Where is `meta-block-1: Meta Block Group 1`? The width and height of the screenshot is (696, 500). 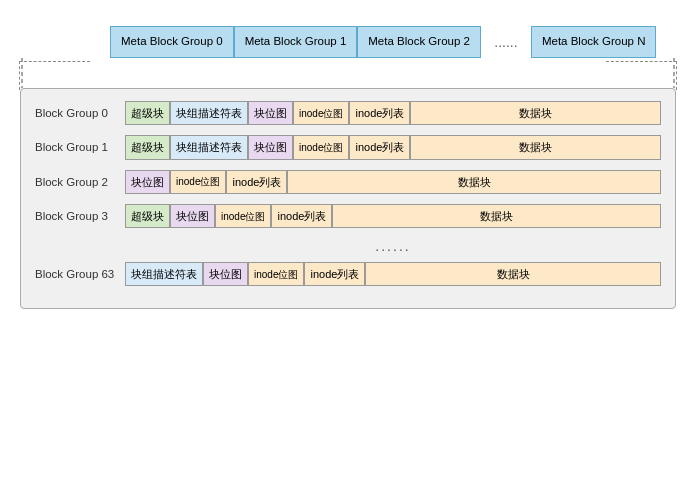
meta-block-1: Meta Block Group 1 is located at coordinates (296, 42).